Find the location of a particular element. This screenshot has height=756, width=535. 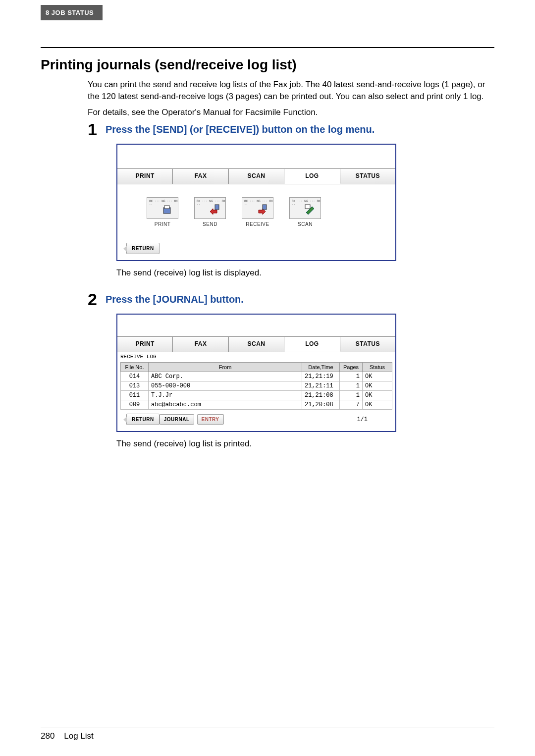

tab-print: PRINT is located at coordinates (145, 176).